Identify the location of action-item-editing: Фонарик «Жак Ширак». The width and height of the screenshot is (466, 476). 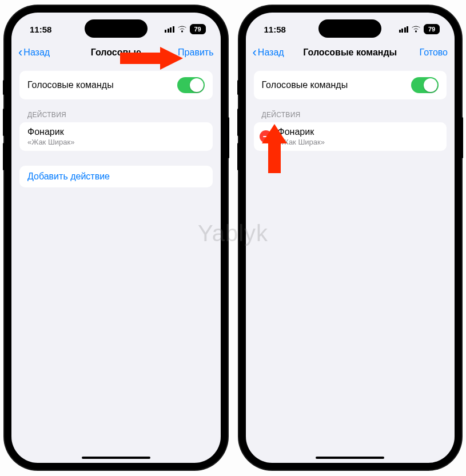
(351, 137).